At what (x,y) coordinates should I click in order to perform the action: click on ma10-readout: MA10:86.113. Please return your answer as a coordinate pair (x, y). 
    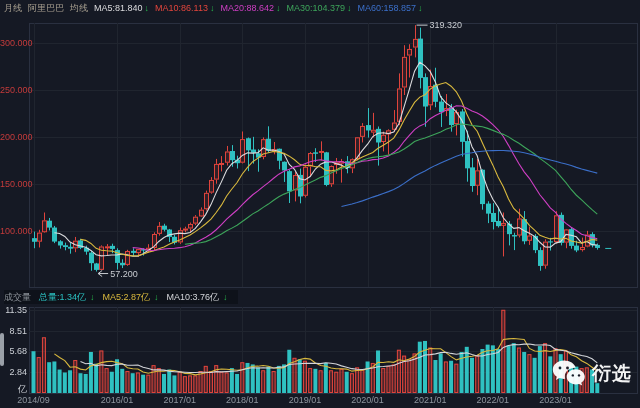
    Looking at the image, I should click on (182, 8).